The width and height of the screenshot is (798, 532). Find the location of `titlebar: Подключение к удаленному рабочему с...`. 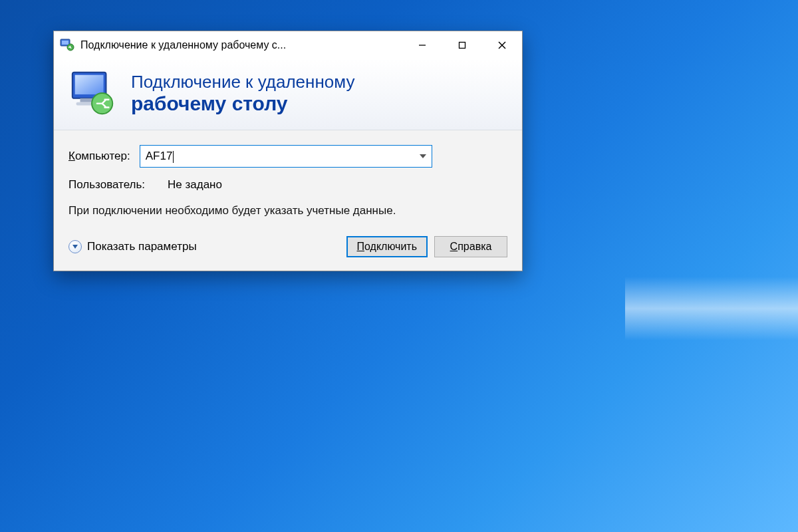

titlebar: Подключение к удаленному рабочему с... is located at coordinates (288, 45).